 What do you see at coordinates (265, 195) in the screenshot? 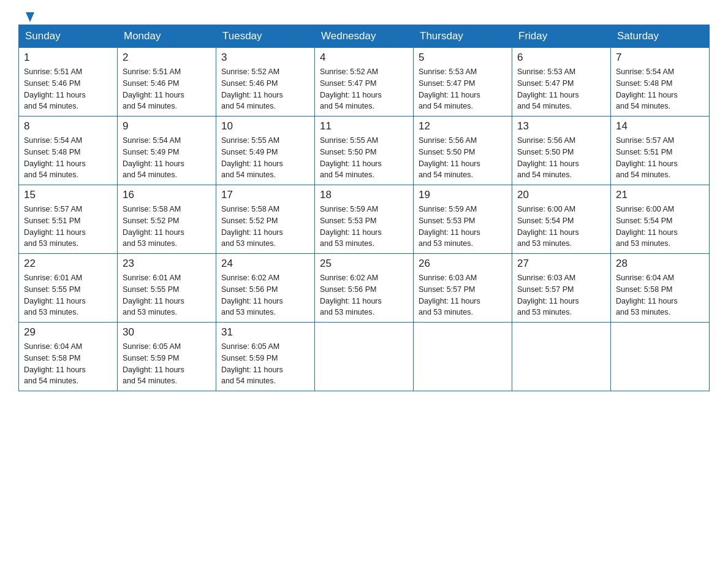
I see `day-number: 17` at bounding box center [265, 195].